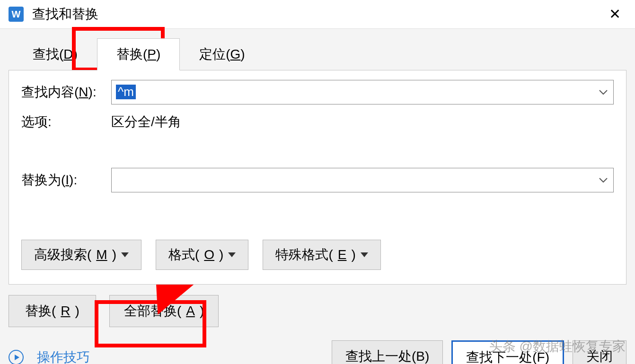 Image resolution: width=635 pixels, height=364 pixels. Describe the element at coordinates (318, 255) in the screenshot. I see `format-button-row: 高级搜索(M) 格式(O) 特殊格式(E)` at that location.